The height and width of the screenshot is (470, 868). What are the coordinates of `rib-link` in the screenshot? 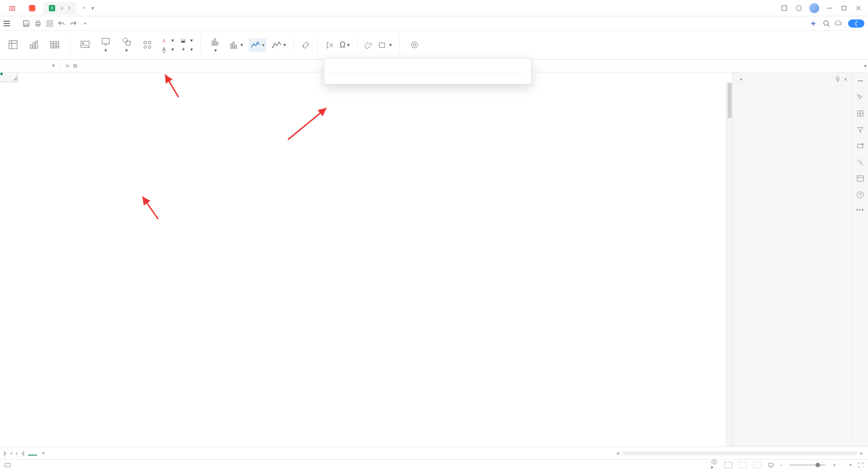 It's located at (306, 45).